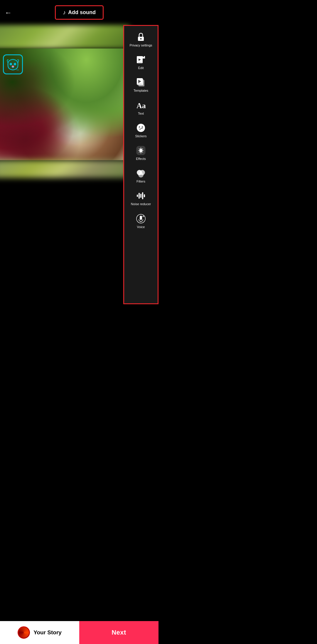  I want to click on templates-label: Templates, so click(141, 91).